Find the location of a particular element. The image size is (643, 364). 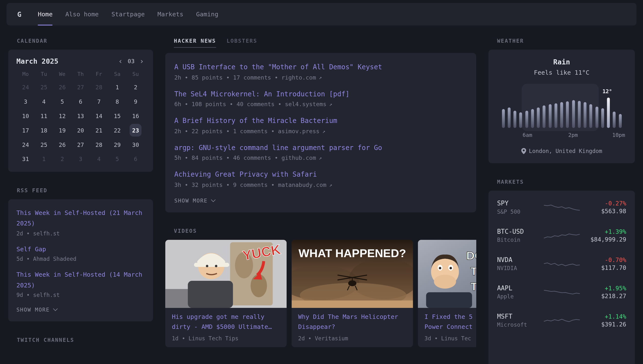

rss-item-title: This Week in Self-Hosted (21 March 2025) is located at coordinates (81, 218).